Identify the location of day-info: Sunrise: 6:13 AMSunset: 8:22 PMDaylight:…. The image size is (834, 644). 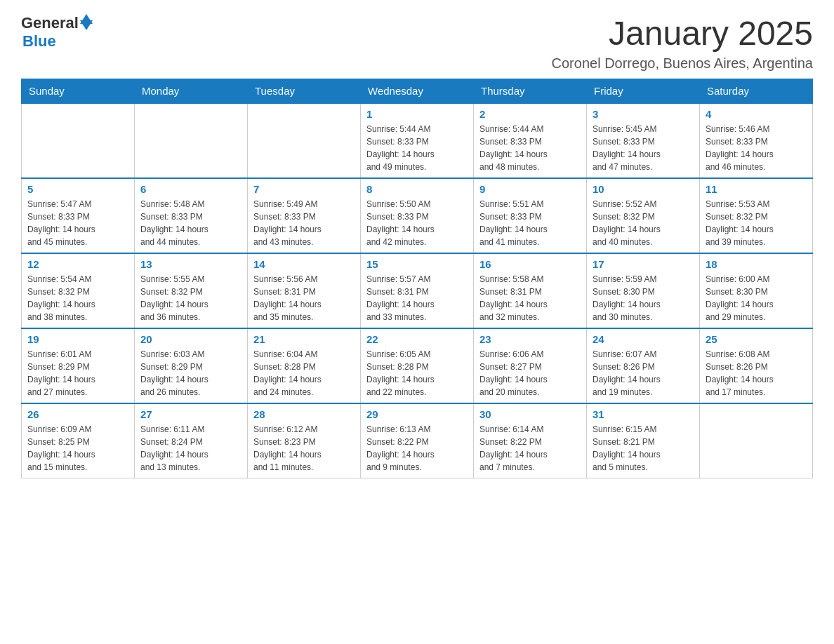
(417, 448).